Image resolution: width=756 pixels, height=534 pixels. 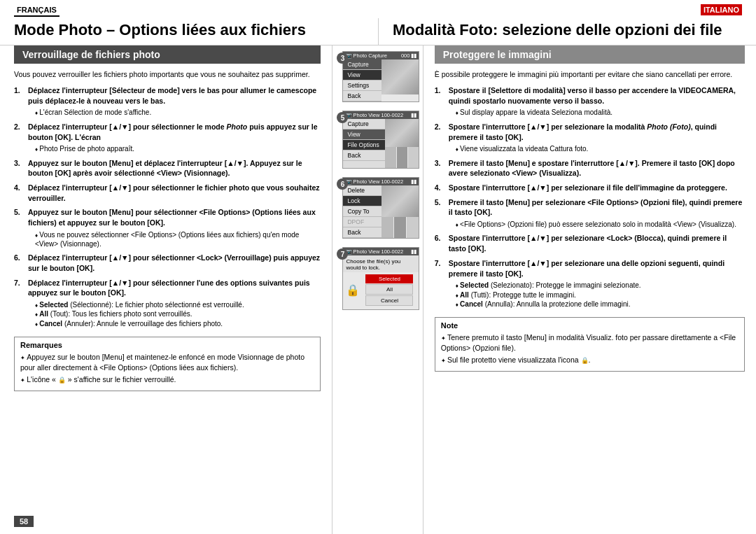 What do you see at coordinates (589, 360) in the screenshot?
I see `list-item: Sul file protetto viene visualizzata l'i…` at bounding box center [589, 360].